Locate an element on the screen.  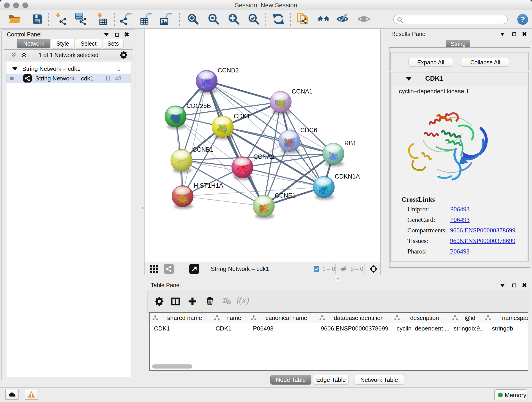
delete-table-icon is located at coordinates (226, 301).